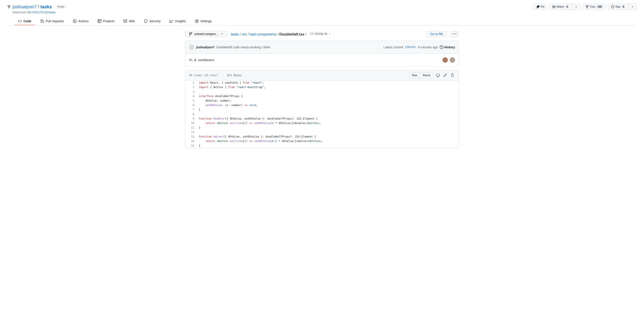 The image size is (644, 312). Describe the element at coordinates (191, 87) in the screenshot. I see `line-number: 2` at that location.